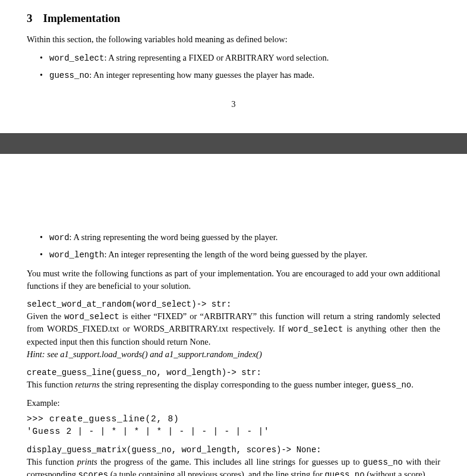  Describe the element at coordinates (234, 466) in the screenshot. I see `function-description: This function prints the progress of the…` at that location.